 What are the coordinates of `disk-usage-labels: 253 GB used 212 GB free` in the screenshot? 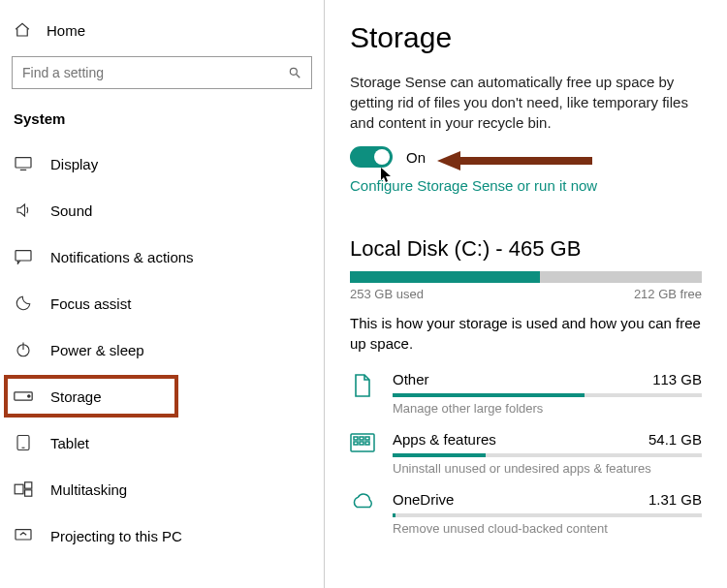 It's located at (525, 294).